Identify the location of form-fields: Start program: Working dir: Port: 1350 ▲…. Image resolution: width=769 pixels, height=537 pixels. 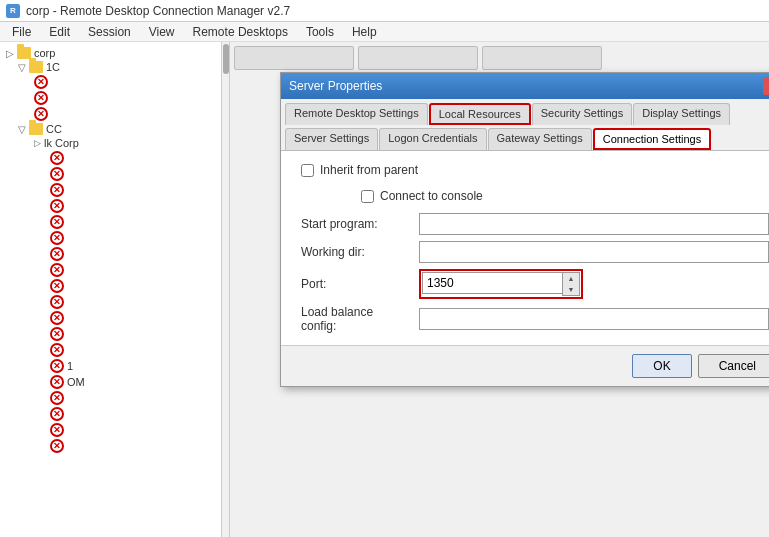
(535, 273).